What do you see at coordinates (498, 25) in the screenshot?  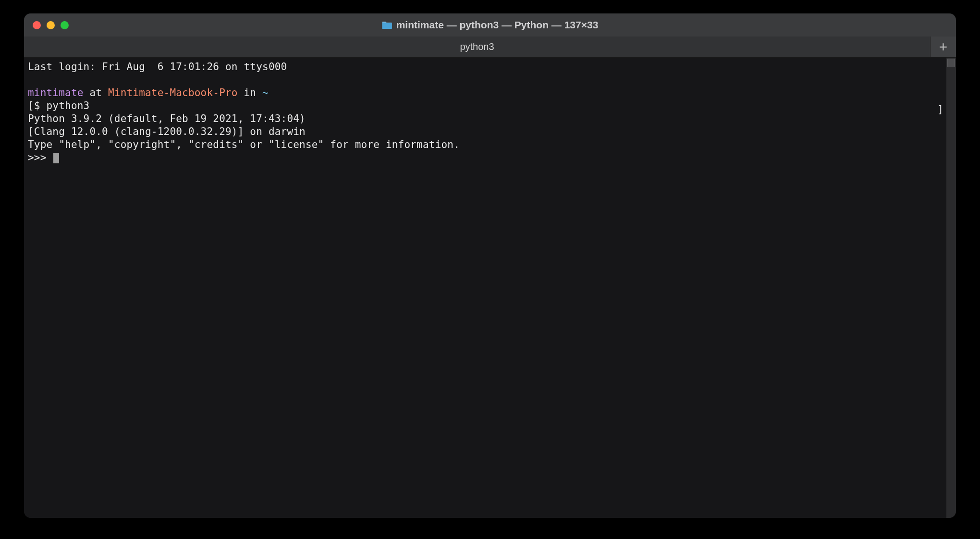 I see `window-title: mintimate — python3 — Python — 137×33` at bounding box center [498, 25].